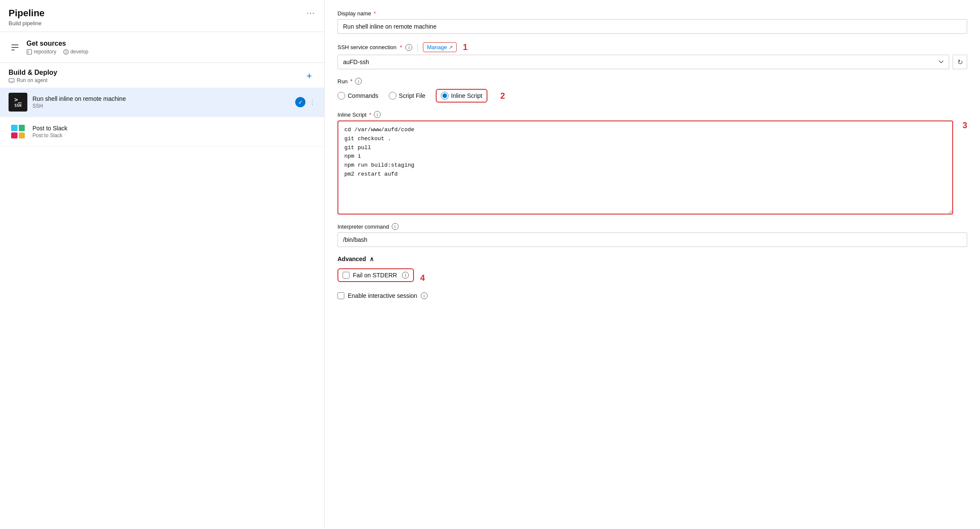 This screenshot has height=529, width=980. Describe the element at coordinates (965, 126) in the screenshot. I see `badge-3: 3` at that location.